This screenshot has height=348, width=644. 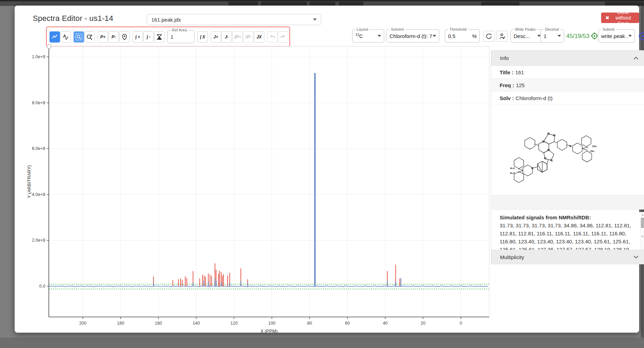 What do you see at coordinates (114, 37) in the screenshot?
I see `peak-remove-button: P-` at bounding box center [114, 37].